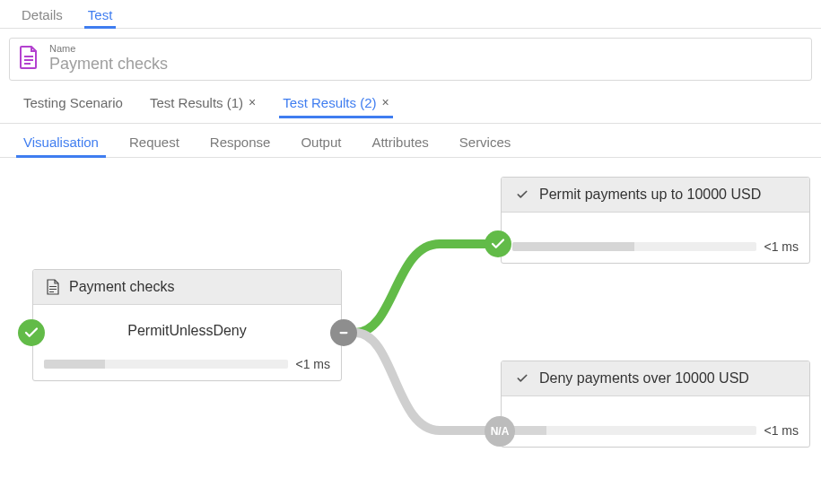 The image size is (821, 504). I want to click on subtab-response: Response, so click(240, 143).